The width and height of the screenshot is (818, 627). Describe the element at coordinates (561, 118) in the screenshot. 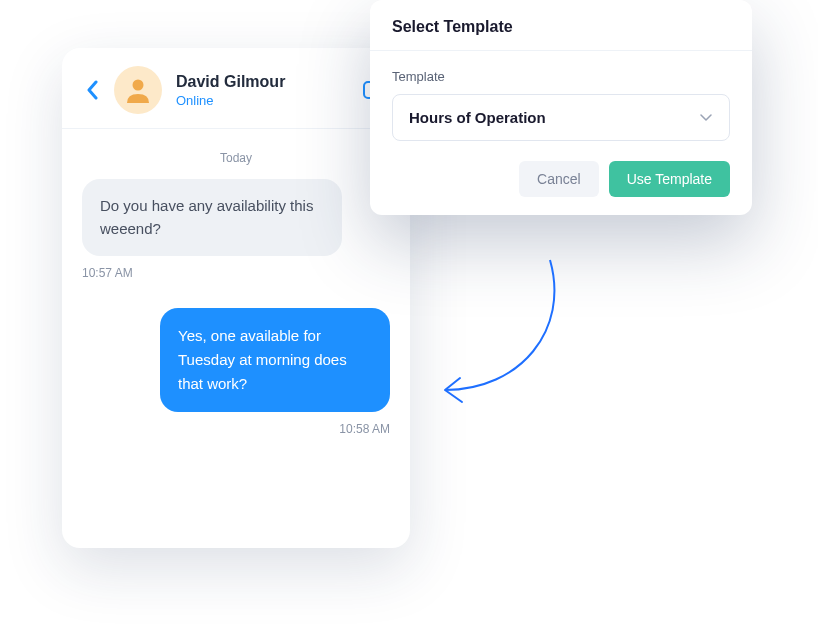

I see `template-select: Hours of Operation` at that location.